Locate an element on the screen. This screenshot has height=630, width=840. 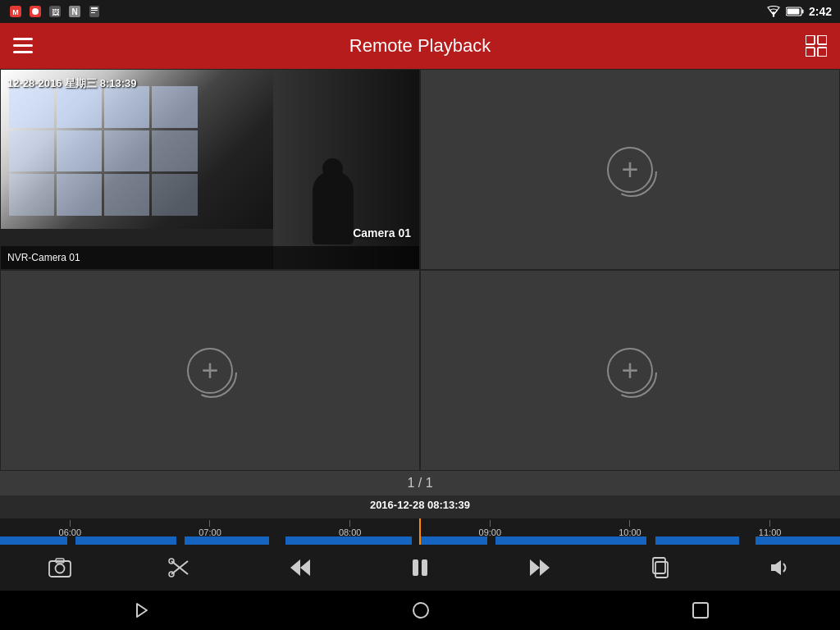
home-button is located at coordinates (421, 610).